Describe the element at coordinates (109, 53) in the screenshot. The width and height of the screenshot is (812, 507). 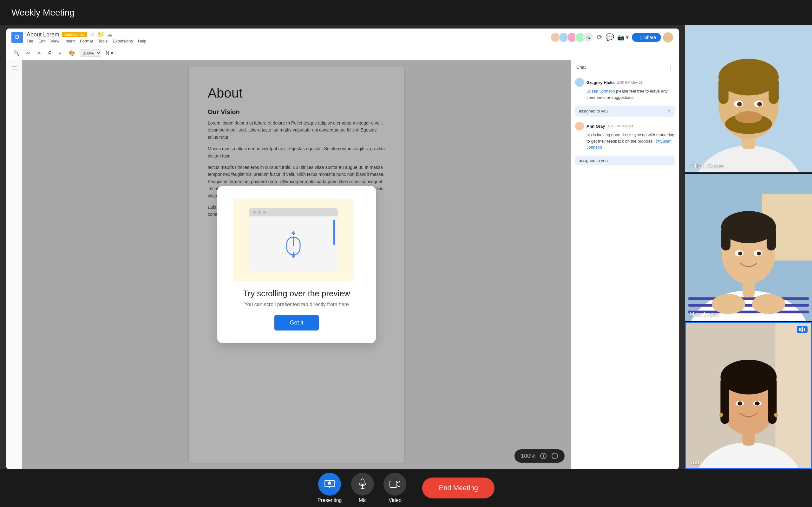
I see `heading-dropdown: N ▾` at that location.